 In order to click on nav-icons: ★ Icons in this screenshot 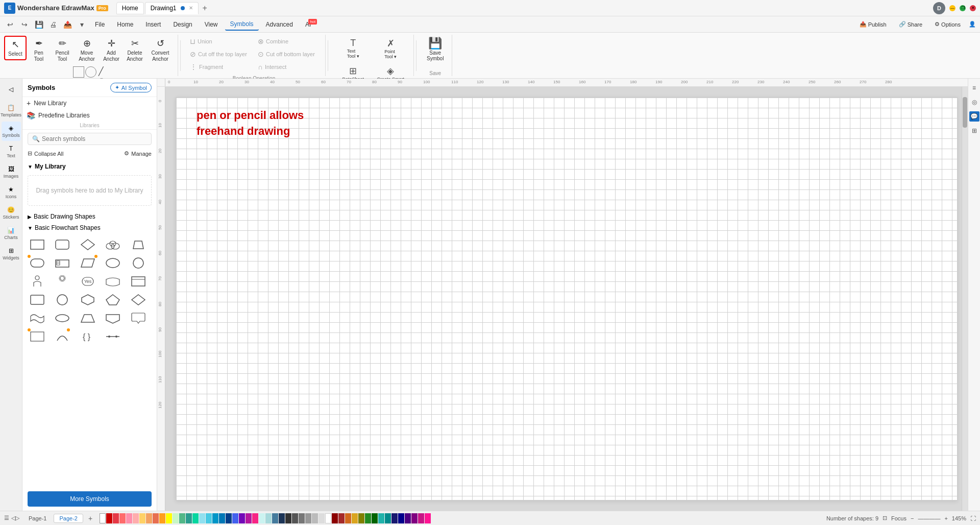, I will do `click(11, 193)`.